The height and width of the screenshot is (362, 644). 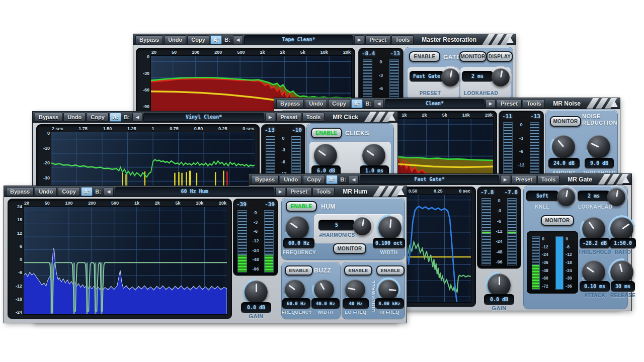 I want to click on title-bar: Bypass Undo Copy A: B: ◀ Vinyl Clean* ▶ …, so click(x=215, y=117).